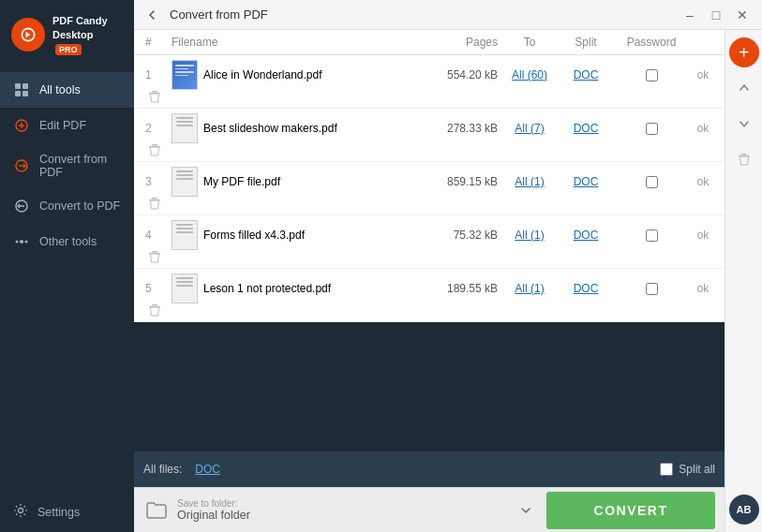 The height and width of the screenshot is (532, 762). What do you see at coordinates (155, 96) in the screenshot?
I see `row-1-delete` at bounding box center [155, 96].